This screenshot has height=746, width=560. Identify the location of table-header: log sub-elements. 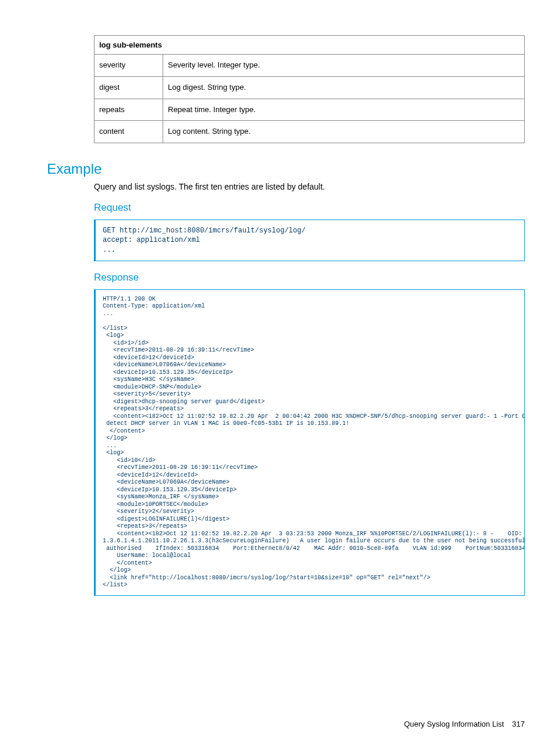
(310, 45).